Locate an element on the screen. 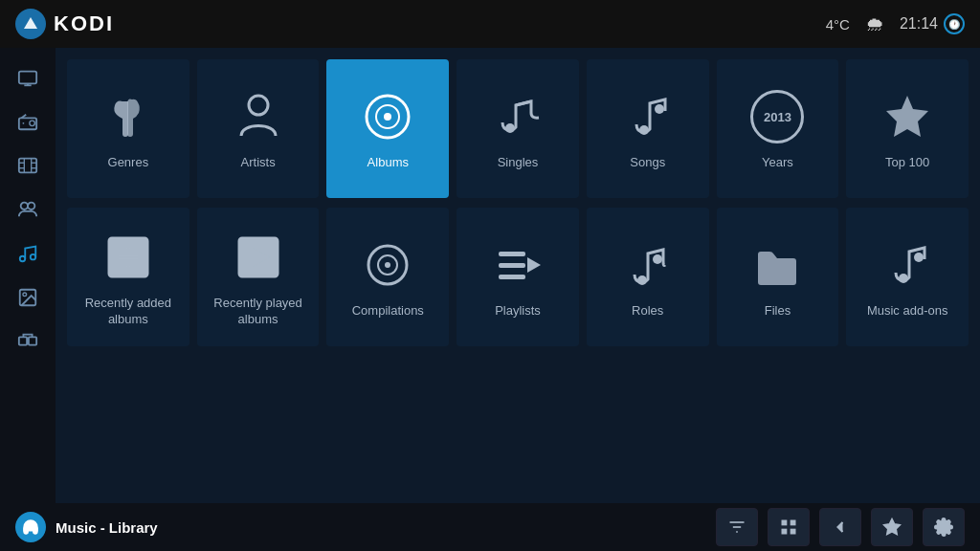 The height and width of the screenshot is (551, 980). grid-item-genres: Genres is located at coordinates (128, 128).